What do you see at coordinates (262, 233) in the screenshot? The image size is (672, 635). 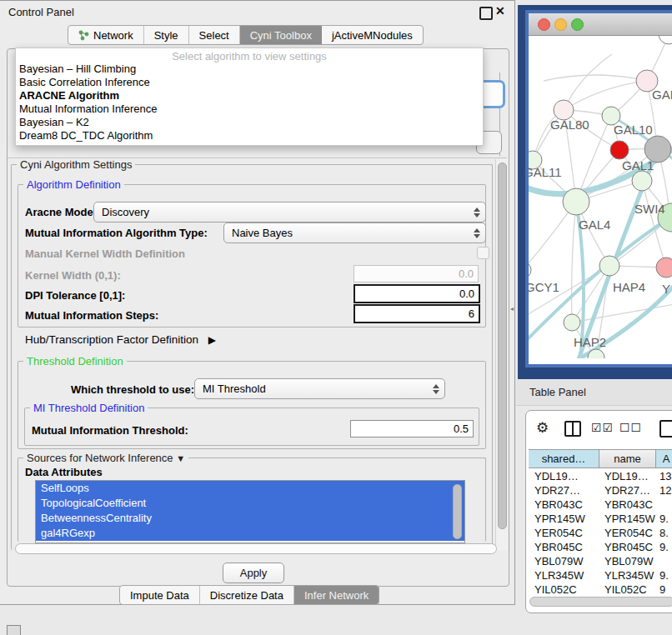 I see `mi-algorithm-type-value: Naive Bayes` at bounding box center [262, 233].